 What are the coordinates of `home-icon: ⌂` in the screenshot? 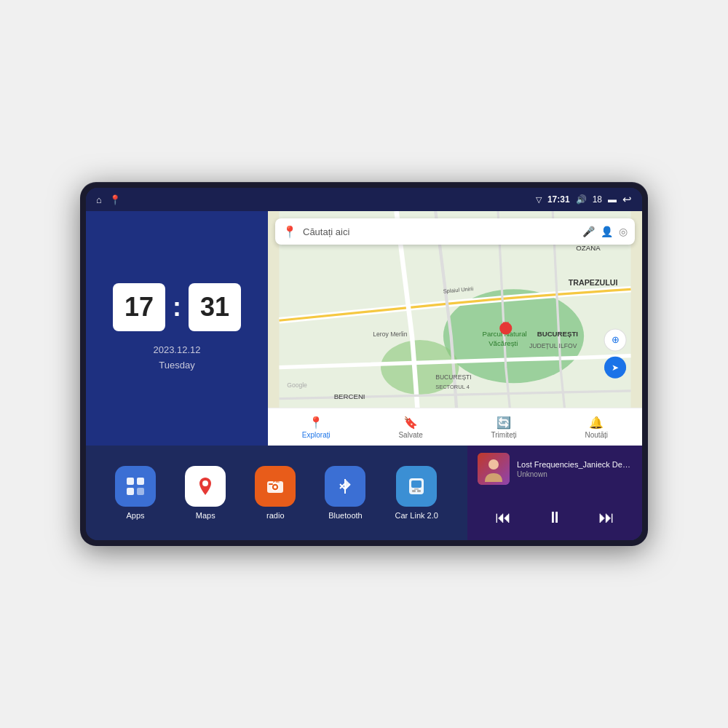 It's located at (99, 199).